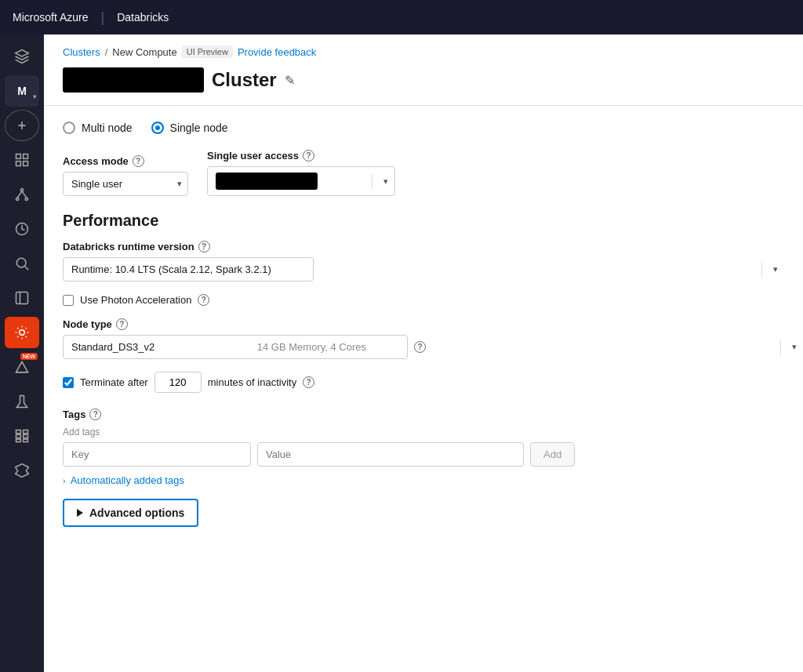 This screenshot has height=672, width=803. Describe the element at coordinates (133, 80) in the screenshot. I see `cluster-name-redacted` at that location.